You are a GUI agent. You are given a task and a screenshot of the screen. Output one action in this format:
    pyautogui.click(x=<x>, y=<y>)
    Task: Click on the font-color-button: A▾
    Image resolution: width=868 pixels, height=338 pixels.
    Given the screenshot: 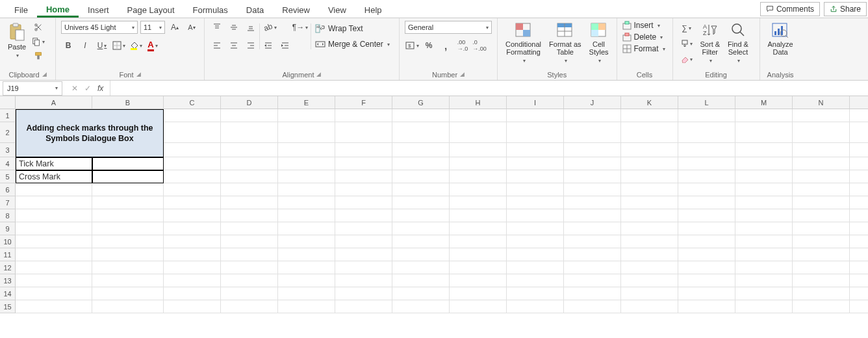 What is the action you would take?
    pyautogui.click(x=153, y=46)
    